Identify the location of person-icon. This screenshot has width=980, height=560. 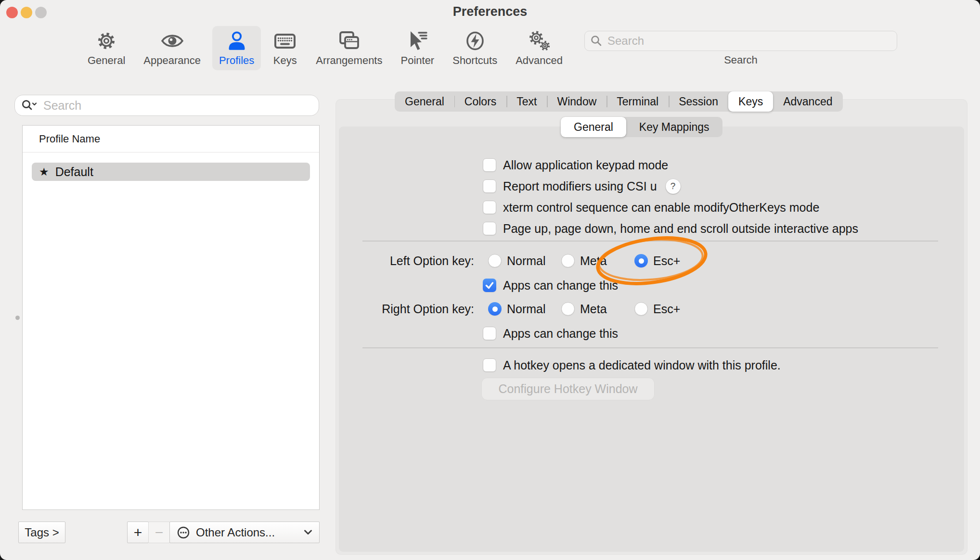
(237, 41).